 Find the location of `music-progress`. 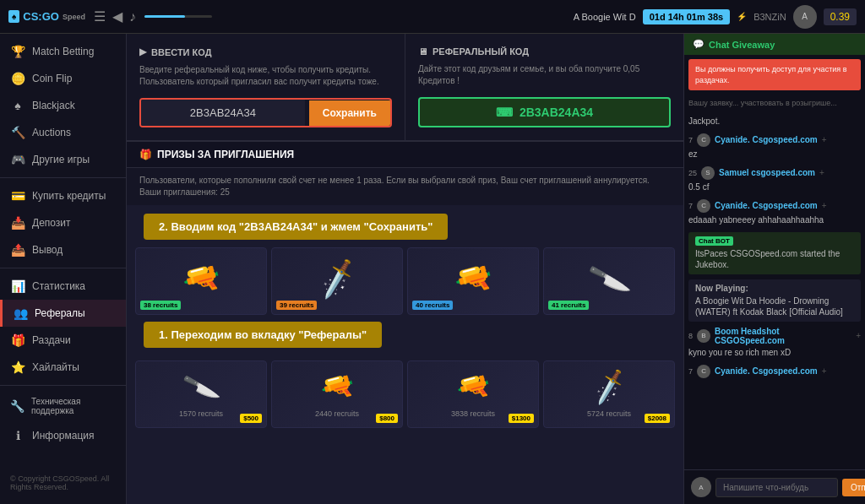

music-progress is located at coordinates (178, 17).